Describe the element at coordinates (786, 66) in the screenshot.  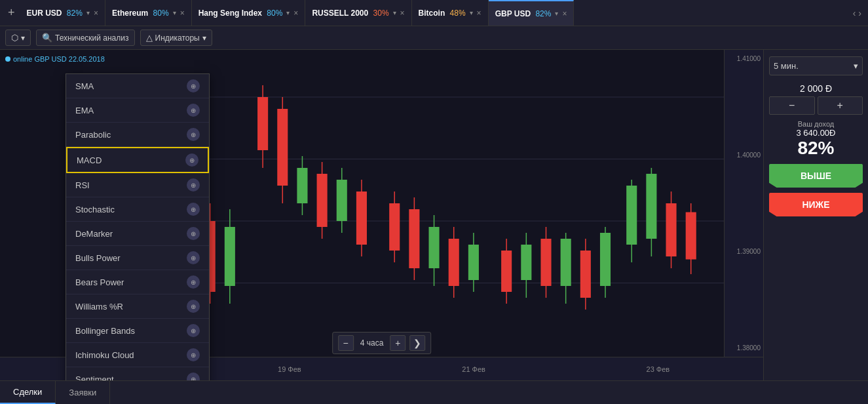
I see `time-selector-label: 5 мин.` at that location.